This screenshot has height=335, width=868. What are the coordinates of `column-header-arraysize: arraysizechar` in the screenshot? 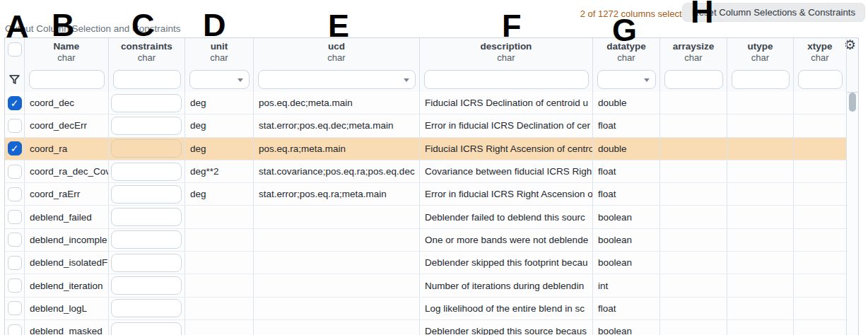 It's located at (694, 53).